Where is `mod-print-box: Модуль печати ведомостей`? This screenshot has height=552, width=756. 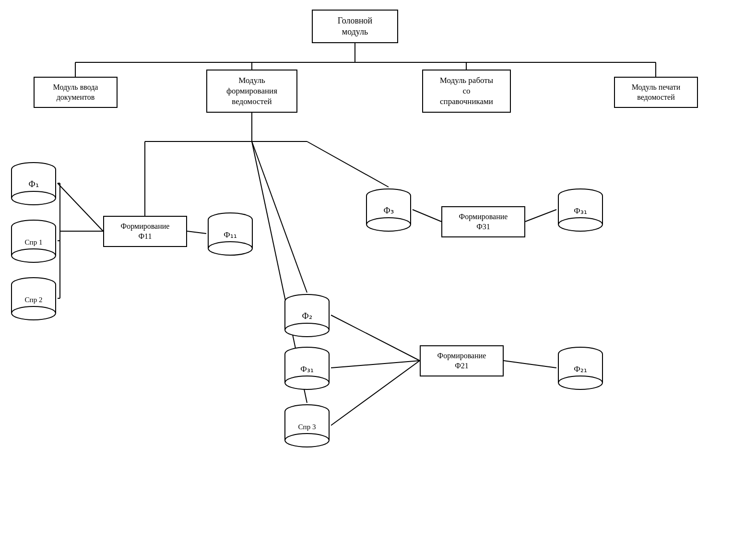 mod-print-box: Модуль печати ведомостей is located at coordinates (656, 92).